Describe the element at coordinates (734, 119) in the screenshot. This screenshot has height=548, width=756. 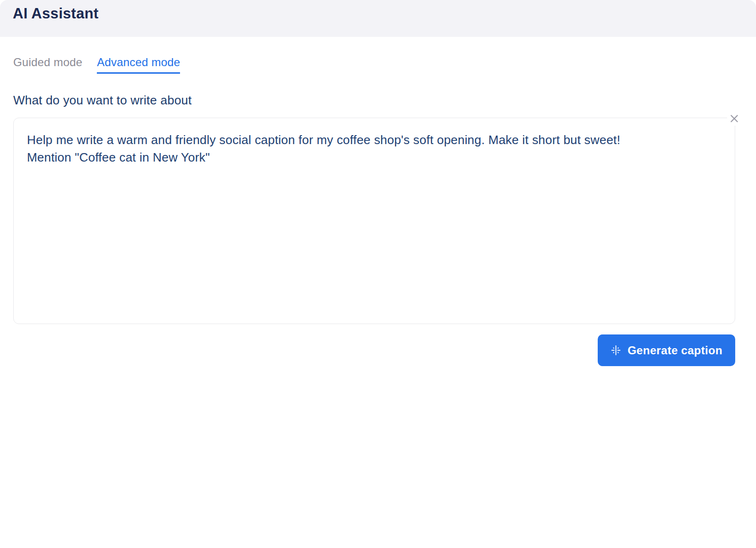
I see `clear-prompt-button` at that location.